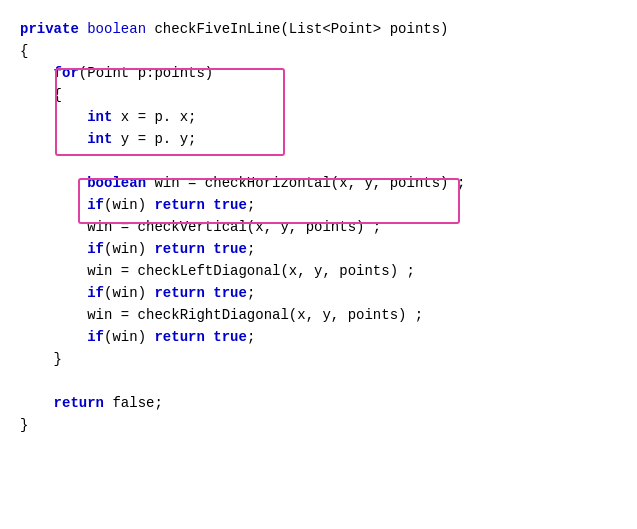 The width and height of the screenshot is (637, 529). What do you see at coordinates (318, 227) in the screenshot?
I see `code-line-10: win = checkVertical(x, y, points) ;` at bounding box center [318, 227].